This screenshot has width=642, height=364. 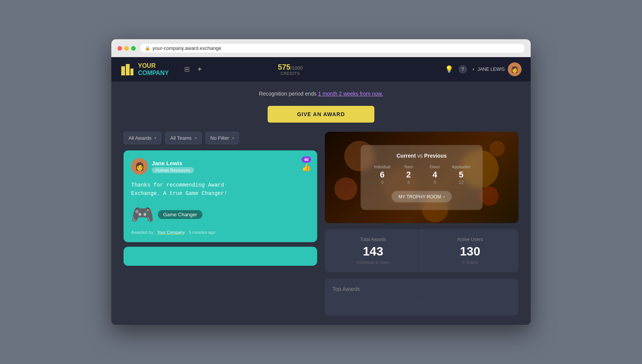 What do you see at coordinates (171, 232) in the screenshot?
I see `company-link: Your Company` at bounding box center [171, 232].